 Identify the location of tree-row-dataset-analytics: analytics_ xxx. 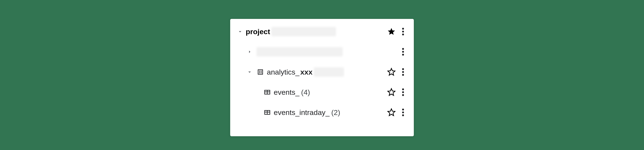
(322, 72).